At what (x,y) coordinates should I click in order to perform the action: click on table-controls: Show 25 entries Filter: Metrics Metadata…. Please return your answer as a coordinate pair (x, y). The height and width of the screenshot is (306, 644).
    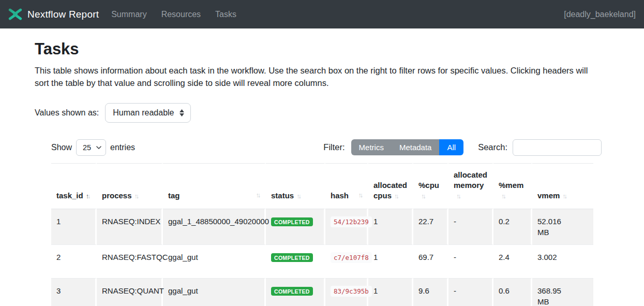
    Looking at the image, I should click on (326, 148).